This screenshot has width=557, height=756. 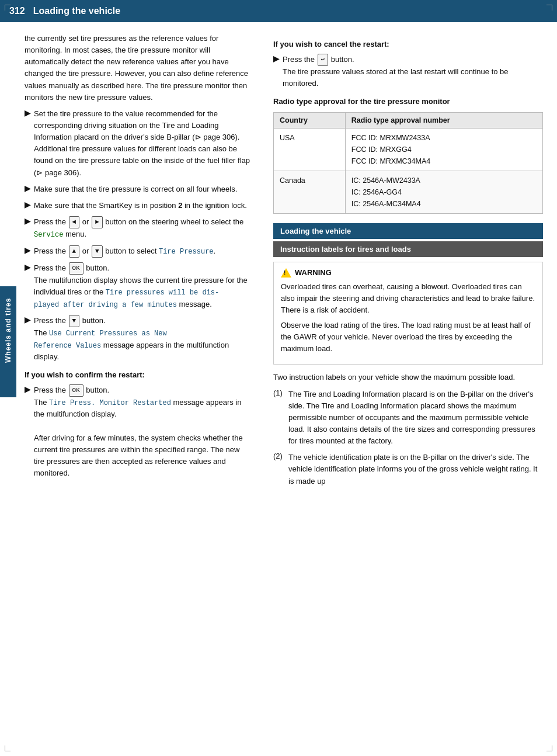 I want to click on ok-button-confirm: OK, so click(x=76, y=390).